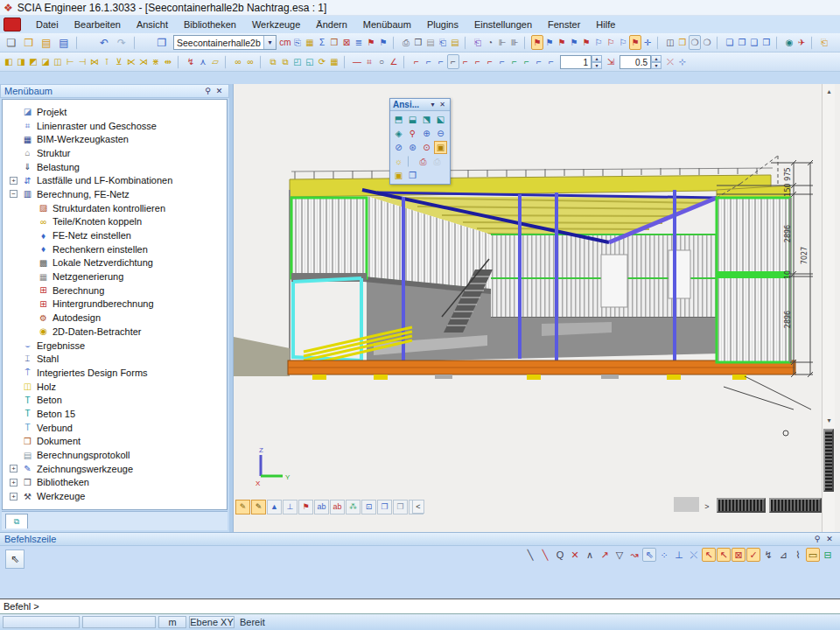  I want to click on polygon-icon: ▱, so click(215, 61).